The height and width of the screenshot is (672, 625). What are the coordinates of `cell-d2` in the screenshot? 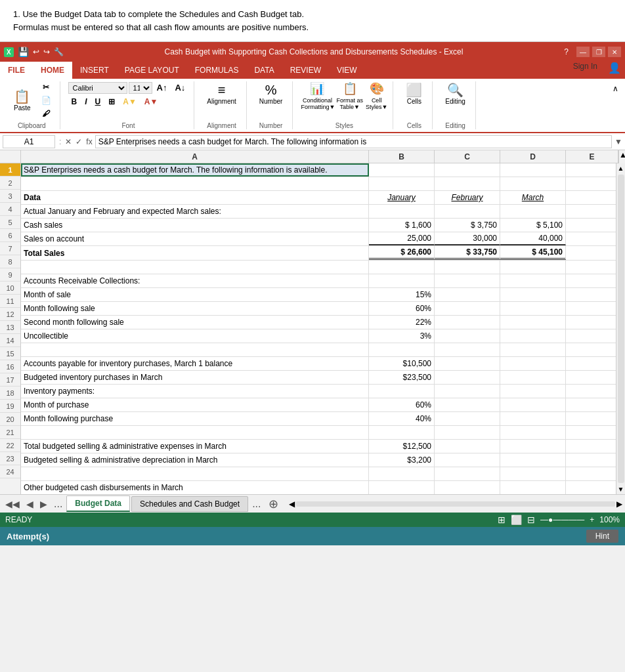 It's located at (533, 184).